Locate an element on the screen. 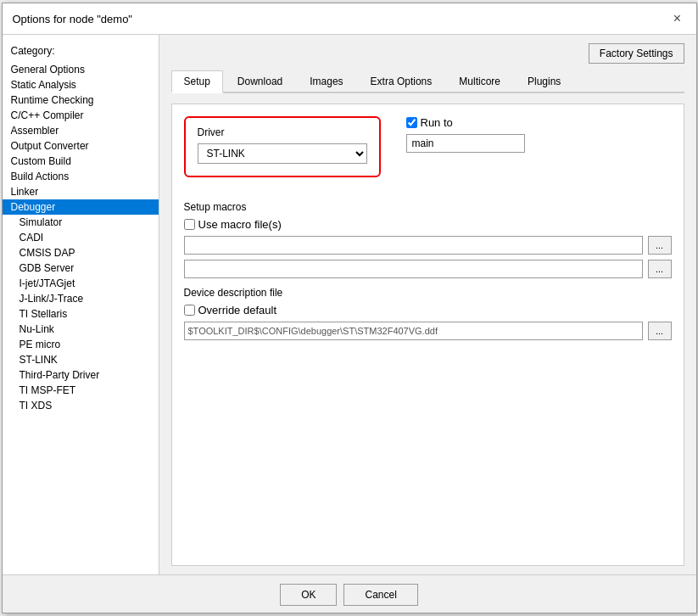 This screenshot has width=698, height=616. sidebar-item-c-cpp-compiler: C/C++ Compiler is located at coordinates (81, 115).